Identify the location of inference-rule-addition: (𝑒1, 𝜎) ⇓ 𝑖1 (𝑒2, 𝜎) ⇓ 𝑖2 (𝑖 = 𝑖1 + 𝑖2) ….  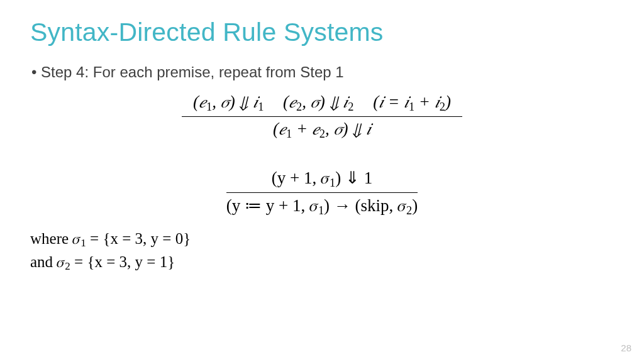
(322, 116).